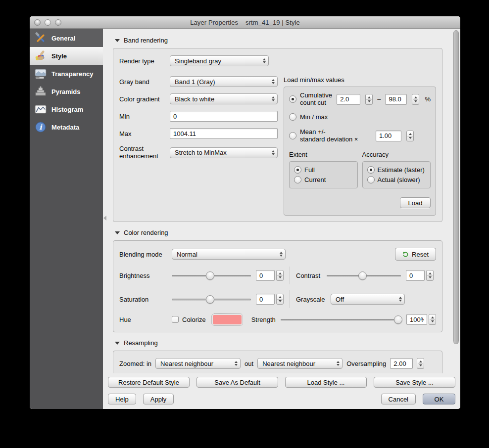  What do you see at coordinates (396, 99) in the screenshot?
I see `cumulative-to-input` at bounding box center [396, 99].